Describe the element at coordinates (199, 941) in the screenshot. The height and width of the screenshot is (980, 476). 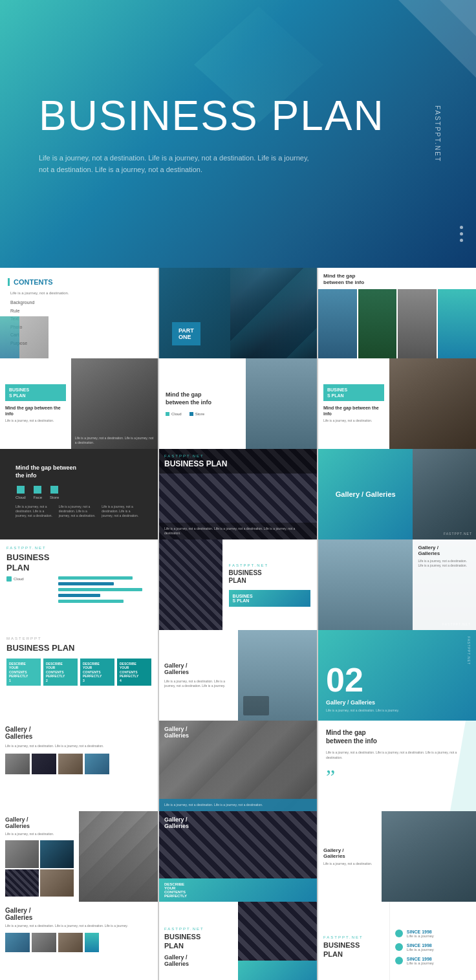
I see `gallery-bp-title: BUSINESSPLAN` at that location.